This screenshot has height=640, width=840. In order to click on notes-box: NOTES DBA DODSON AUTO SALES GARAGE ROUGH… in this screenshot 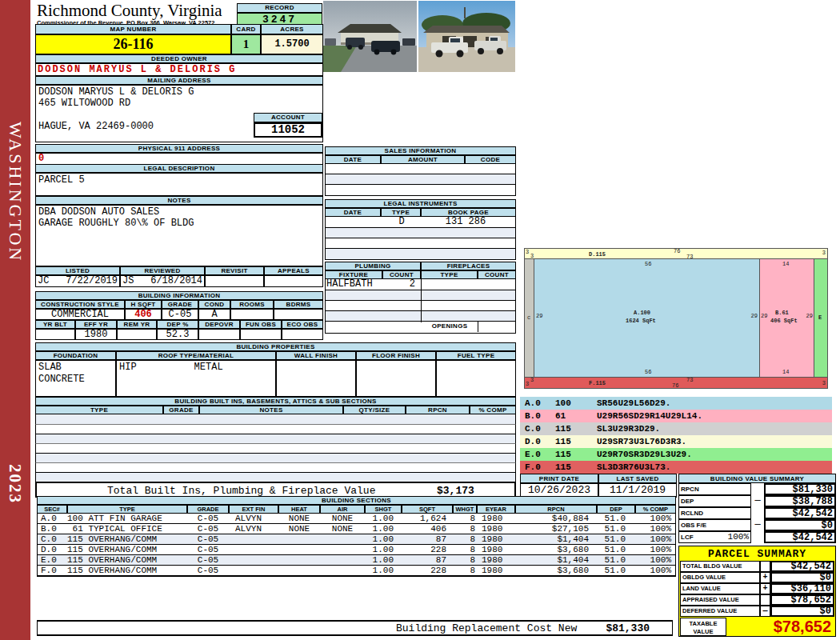, I will do `click(179, 231)`.